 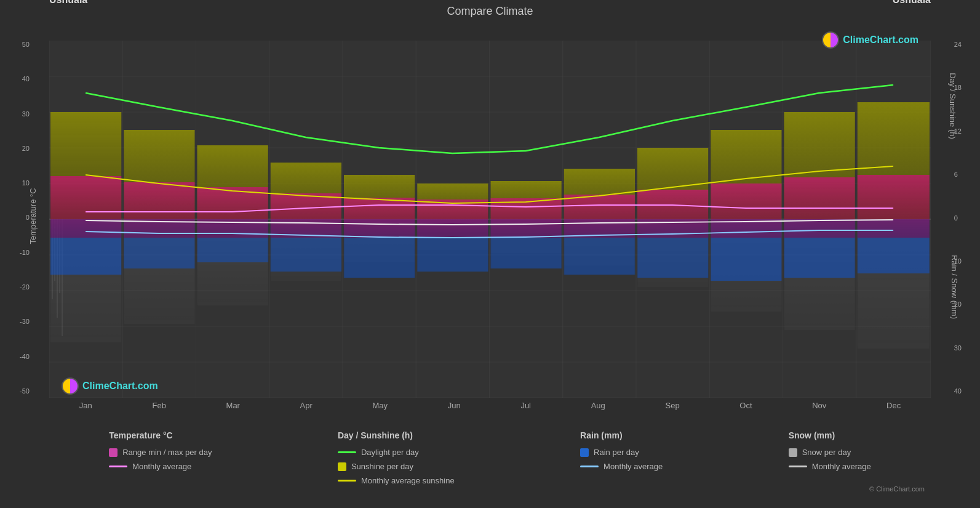 What do you see at coordinates (167, 452) in the screenshot?
I see `legend-label-temp-range: Range min / max per day` at bounding box center [167, 452].